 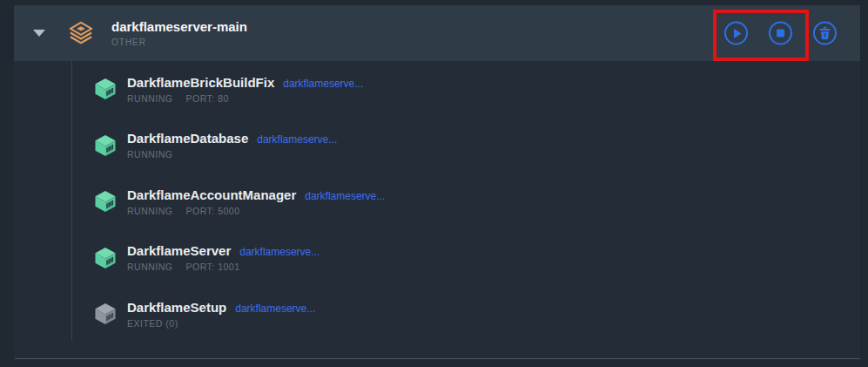 I want to click on stack-titles: darkflameserver-main OTHER, so click(x=179, y=33).